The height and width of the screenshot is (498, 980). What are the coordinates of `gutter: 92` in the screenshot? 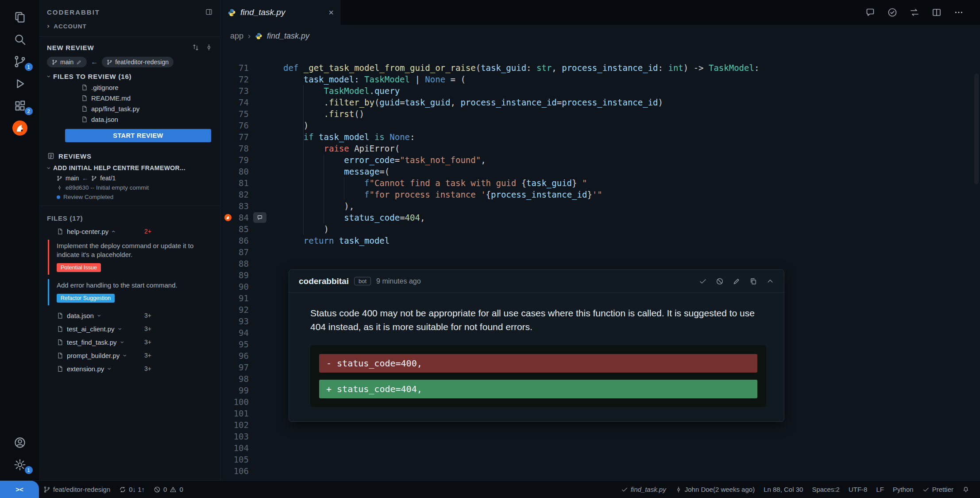 It's located at (252, 310).